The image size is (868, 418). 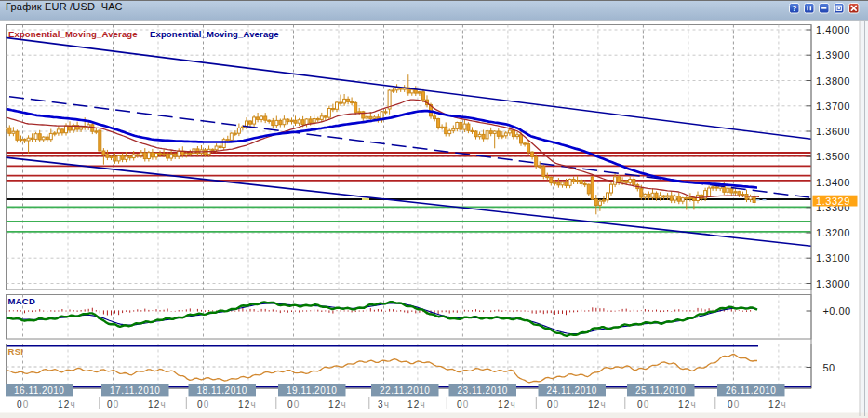 What do you see at coordinates (834, 233) in the screenshot?
I see `svg-text: 1.3200` at bounding box center [834, 233].